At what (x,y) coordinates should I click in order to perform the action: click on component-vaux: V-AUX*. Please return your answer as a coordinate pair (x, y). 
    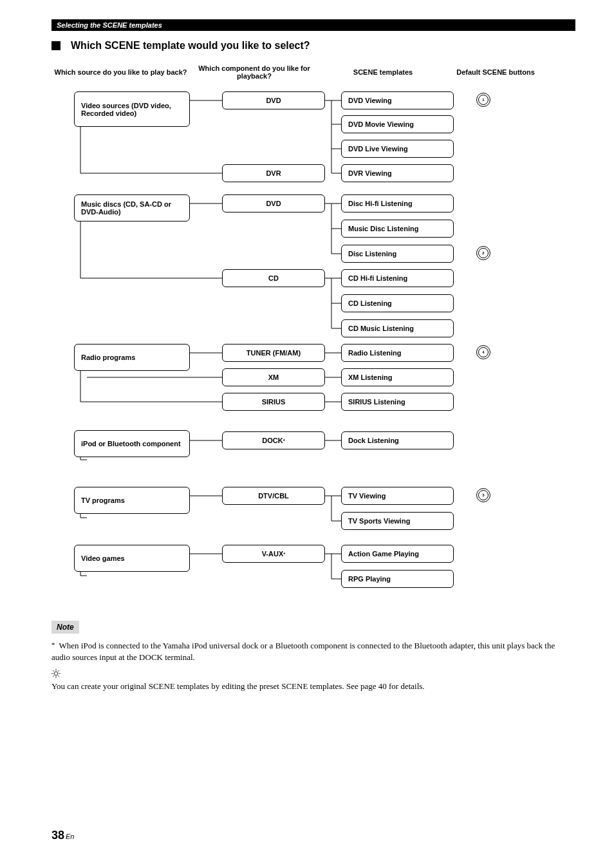
    Looking at the image, I should click on (274, 554).